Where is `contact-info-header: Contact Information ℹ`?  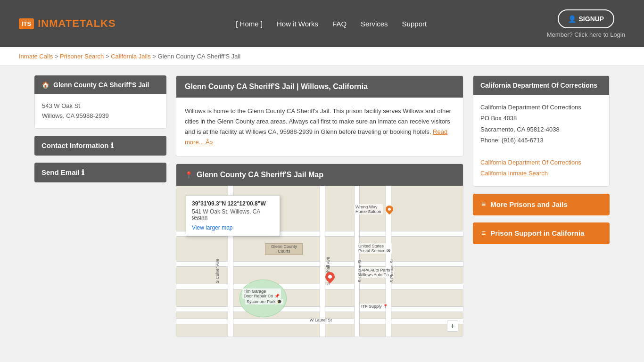
contact-info-header: Contact Information ℹ is located at coordinates (100, 146).